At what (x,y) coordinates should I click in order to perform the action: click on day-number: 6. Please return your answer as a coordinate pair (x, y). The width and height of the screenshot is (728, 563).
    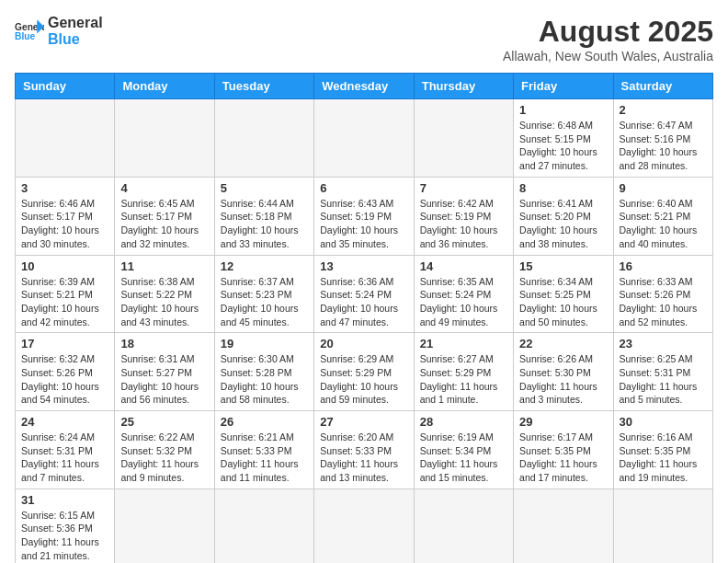
    Looking at the image, I should click on (364, 188).